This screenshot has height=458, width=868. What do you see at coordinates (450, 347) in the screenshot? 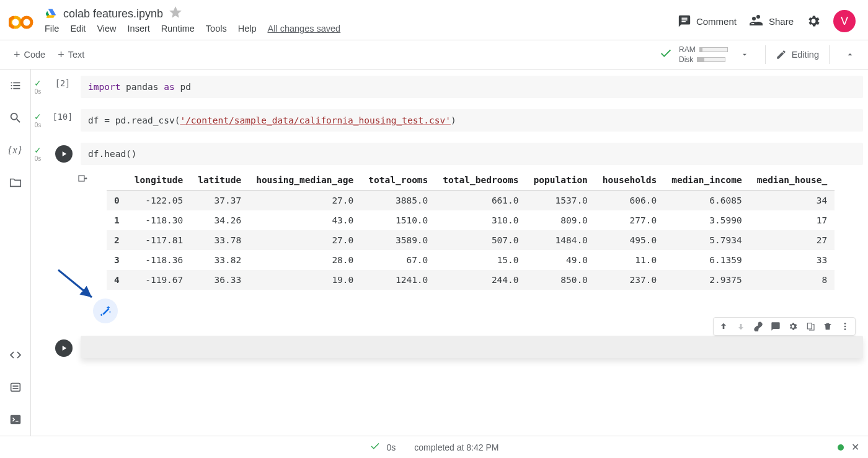
I see `code-cell` at bounding box center [450, 347].